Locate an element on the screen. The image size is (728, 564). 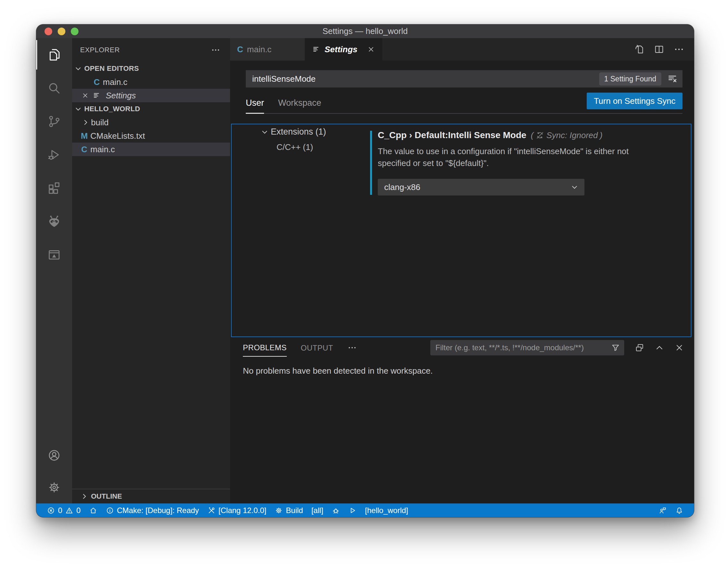
problems-status: 0 0 is located at coordinates (64, 510).